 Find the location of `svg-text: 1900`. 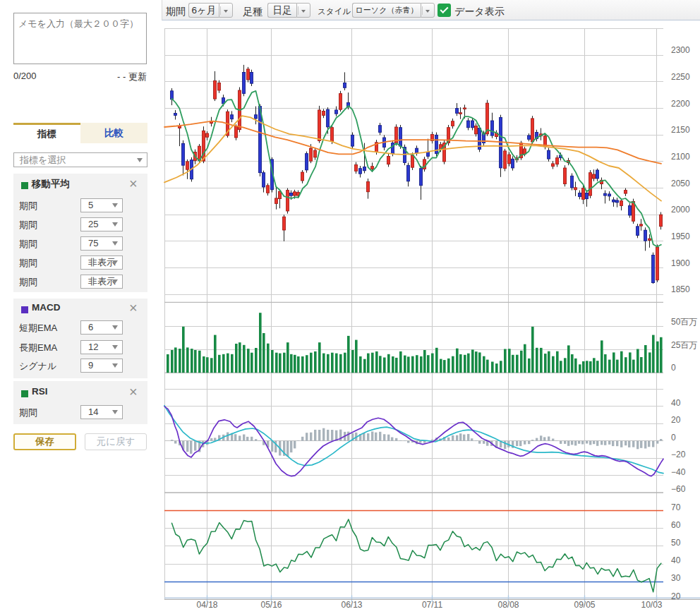

svg-text: 1900 is located at coordinates (680, 263).